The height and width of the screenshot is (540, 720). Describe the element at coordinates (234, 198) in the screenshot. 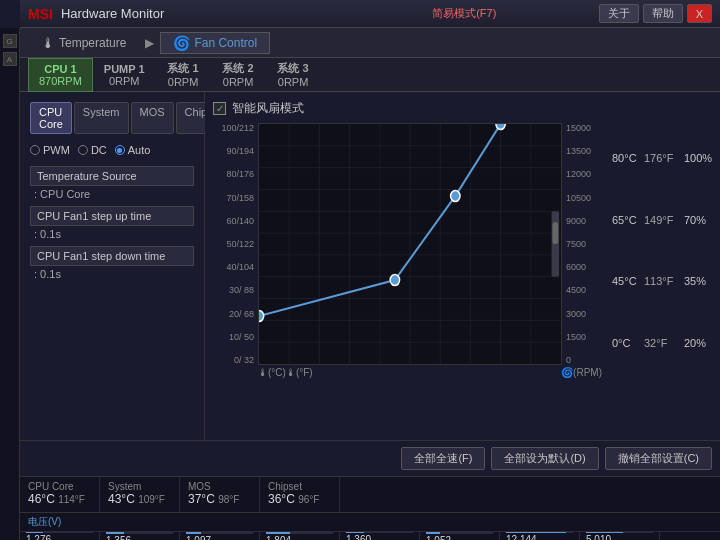

I see `y-left-label: 70/158` at that location.